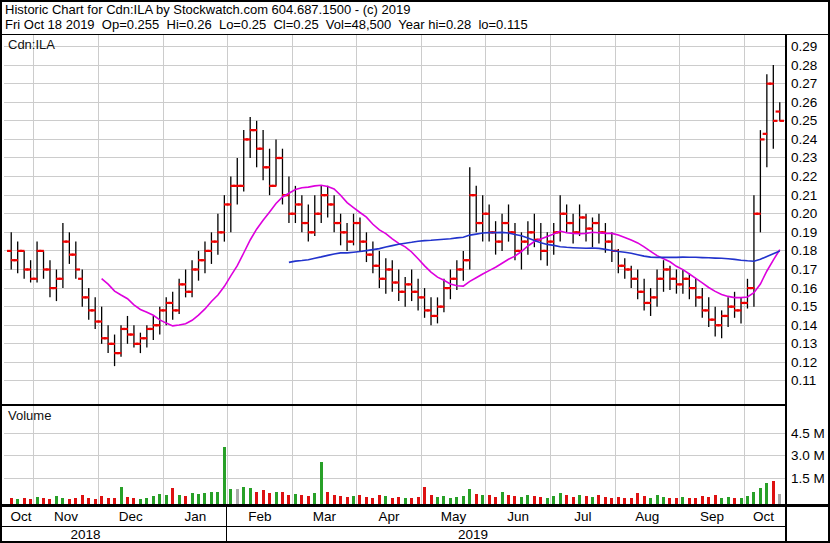 This screenshot has width=830, height=543. What do you see at coordinates (804, 344) in the screenshot?
I see `price-tick-label: 0.13` at bounding box center [804, 344].